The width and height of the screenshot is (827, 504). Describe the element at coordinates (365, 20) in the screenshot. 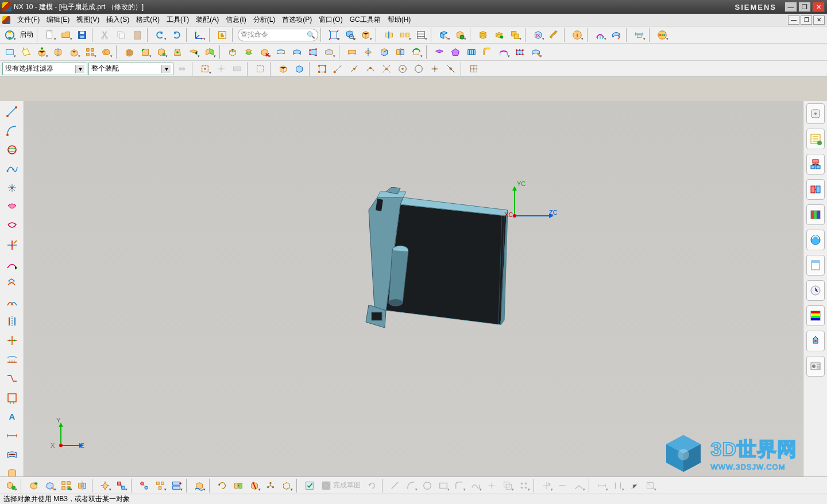

I see `menu-gctoolbox: GC工具箱` at that location.